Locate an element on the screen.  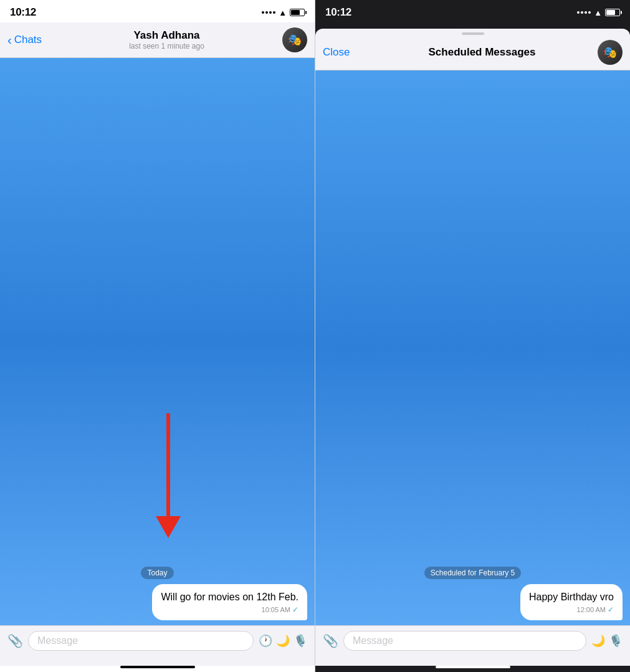
scheduled-label: Scheduled for February 5 is located at coordinates (472, 573).